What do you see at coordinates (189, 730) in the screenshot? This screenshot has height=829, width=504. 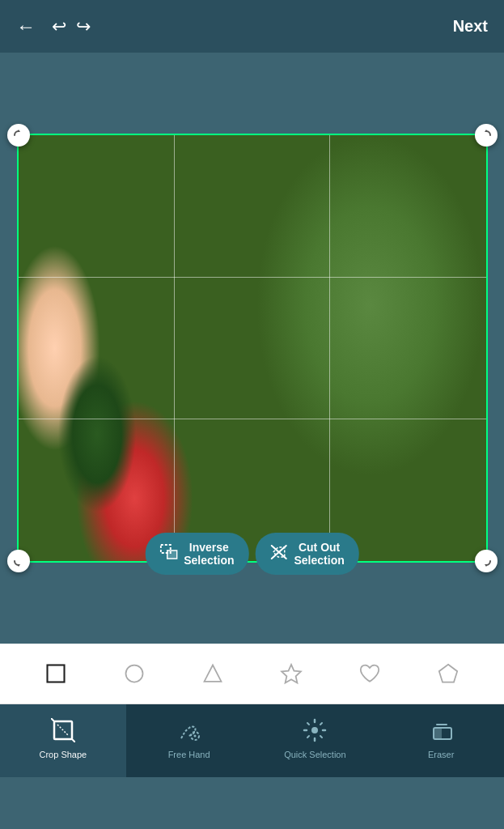 I see `free-hand-icon-svg` at bounding box center [189, 730].